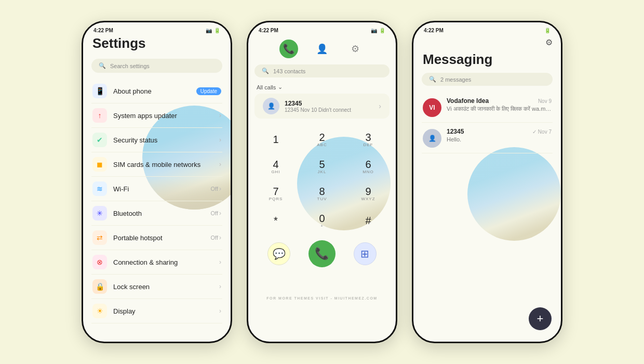  Describe the element at coordinates (100, 115) in the screenshot. I see `sysapps-icon: ↑` at that location.